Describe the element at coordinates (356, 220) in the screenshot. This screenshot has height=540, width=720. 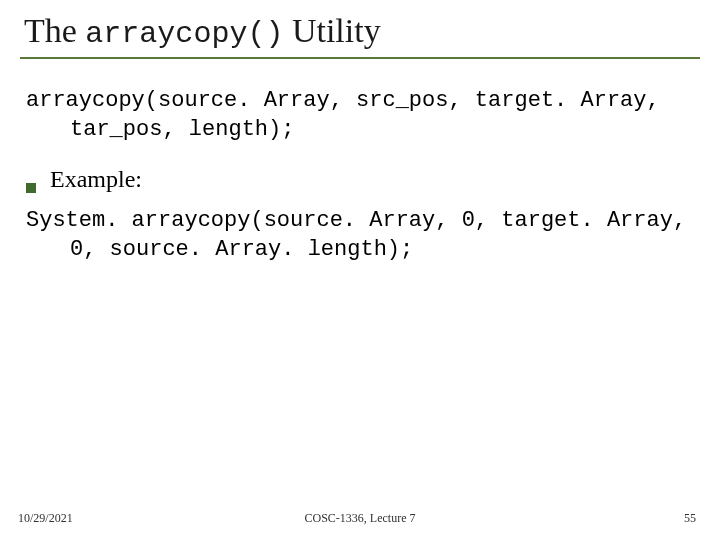
I see `example-line1: System. arraycopy(source. Array, 0, targ…` at that location.